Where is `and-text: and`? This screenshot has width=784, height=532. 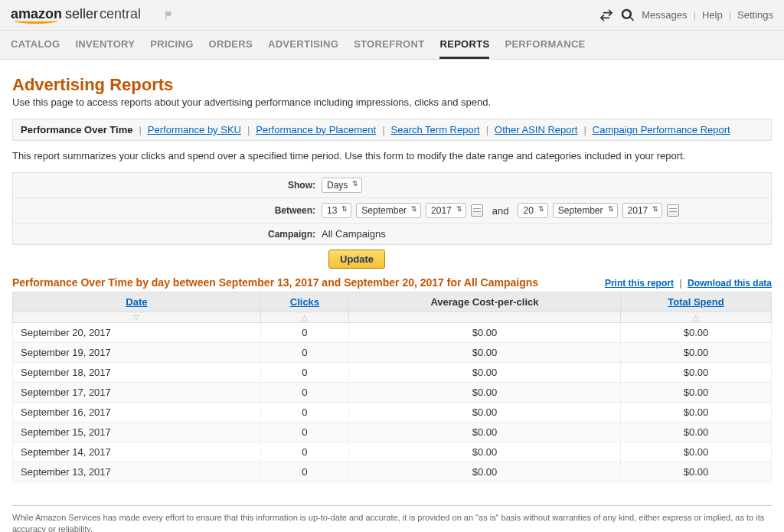 and-text: and is located at coordinates (501, 211).